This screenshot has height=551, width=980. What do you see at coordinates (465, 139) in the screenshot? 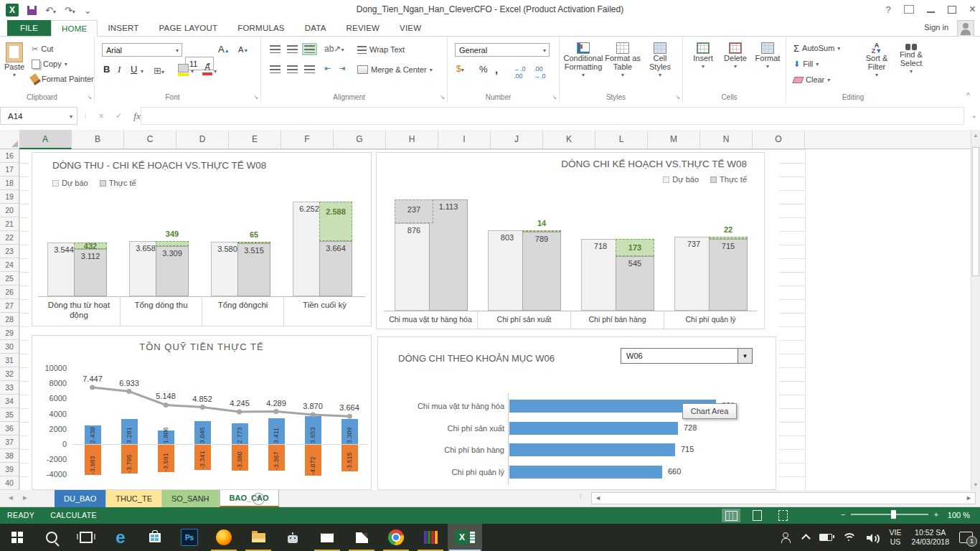
I see `column-header-I: I` at bounding box center [465, 139].